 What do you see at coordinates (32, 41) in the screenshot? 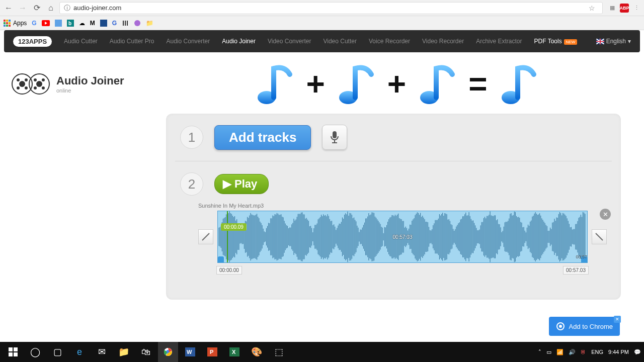
I see `site-logo: 123APPS` at bounding box center [32, 41].